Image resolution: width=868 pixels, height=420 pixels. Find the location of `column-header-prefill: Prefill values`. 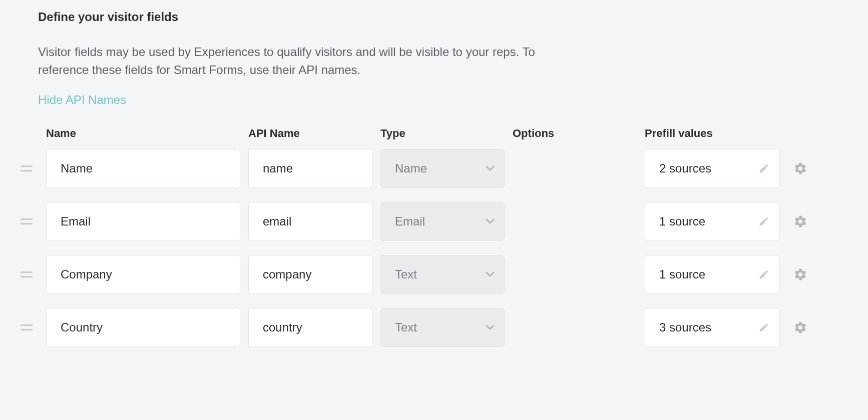

column-header-prefill: Prefill values is located at coordinates (712, 134).